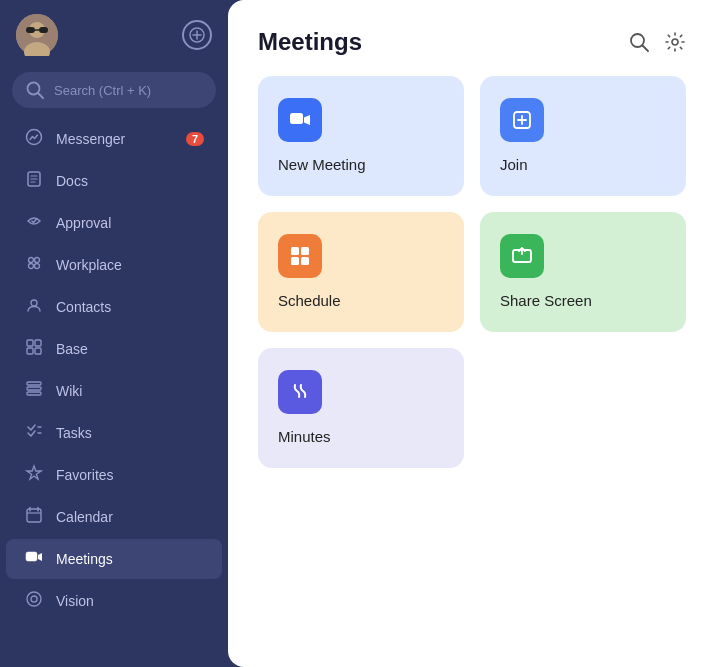 This screenshot has height=667, width=716. What do you see at coordinates (34, 349) in the screenshot?
I see `base-icon` at bounding box center [34, 349].